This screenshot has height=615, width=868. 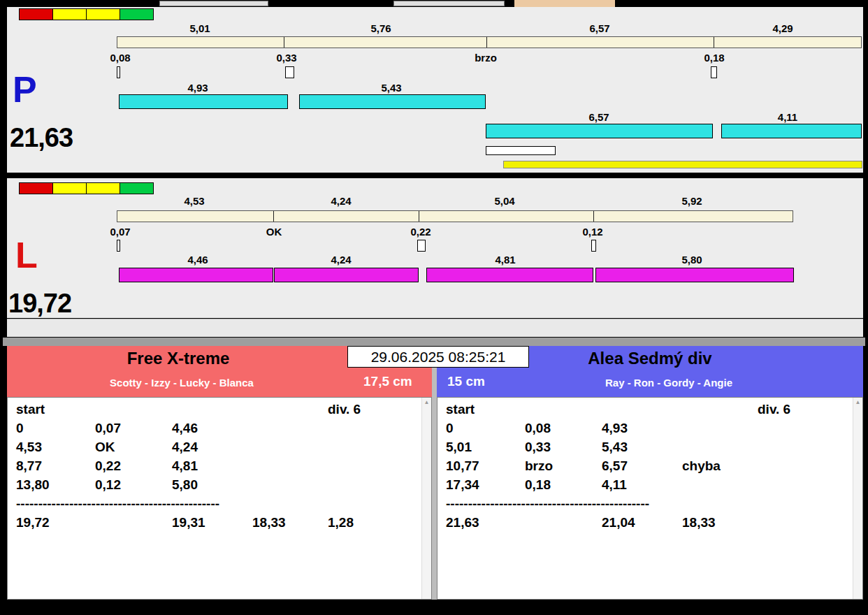 What do you see at coordinates (380, 29) in the screenshot?
I see `segment-time: 5,76` at bounding box center [380, 29].